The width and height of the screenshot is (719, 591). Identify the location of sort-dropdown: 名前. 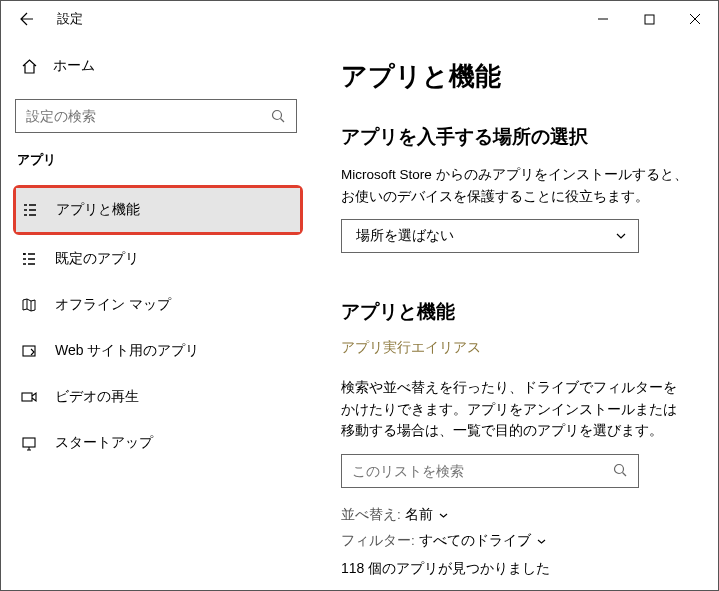
(428, 514).